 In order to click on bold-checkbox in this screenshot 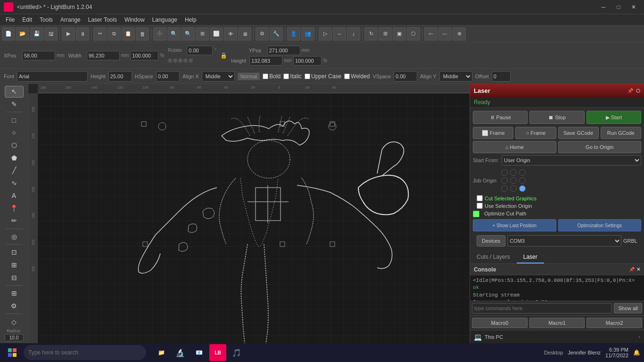, I will do `click(265, 76)`.